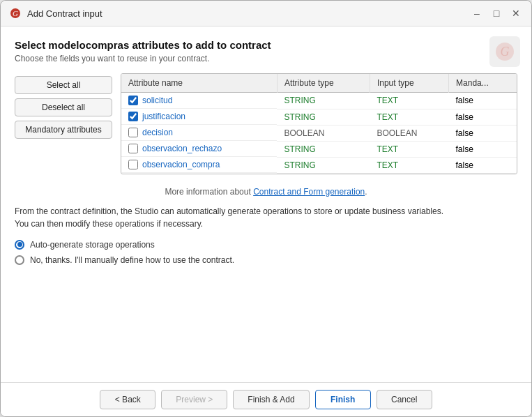 The width and height of the screenshot is (532, 417). I want to click on cell-mandatory-4: false, so click(482, 165).